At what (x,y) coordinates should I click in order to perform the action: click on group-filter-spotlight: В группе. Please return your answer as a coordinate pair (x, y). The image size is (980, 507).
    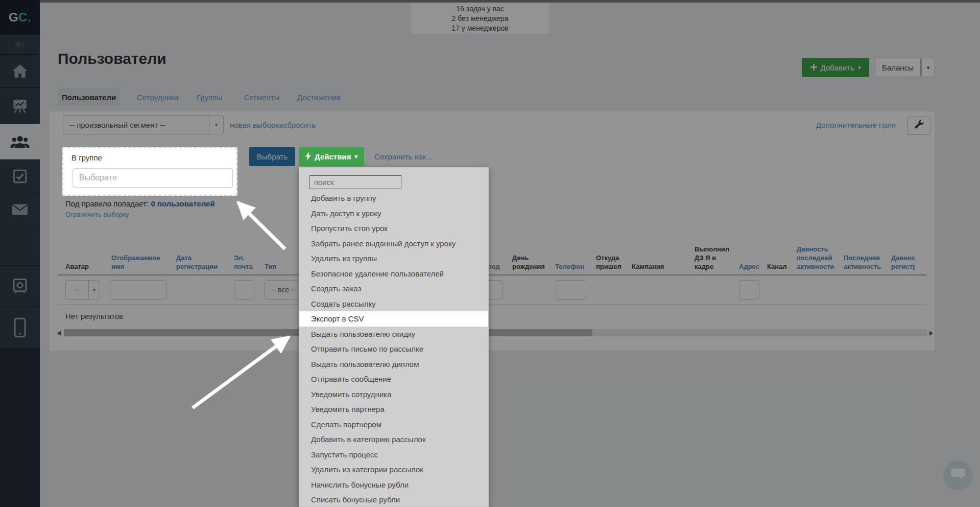
    Looking at the image, I should click on (150, 172).